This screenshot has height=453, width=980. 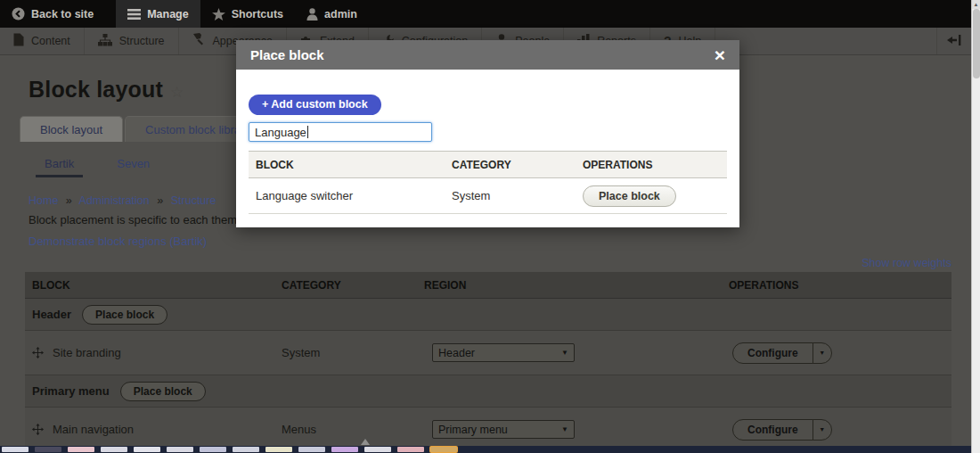 What do you see at coordinates (52, 314) in the screenshot?
I see `region-name: Header` at bounding box center [52, 314].